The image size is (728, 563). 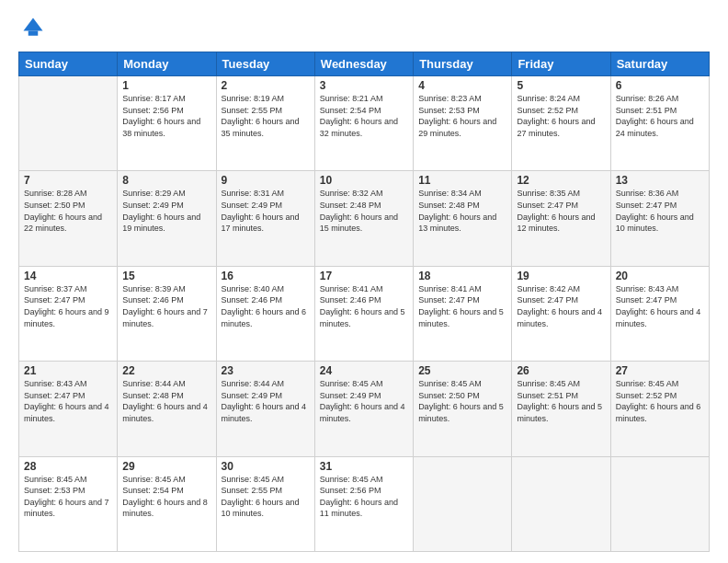 I want to click on logo-icon, so click(x=33, y=28).